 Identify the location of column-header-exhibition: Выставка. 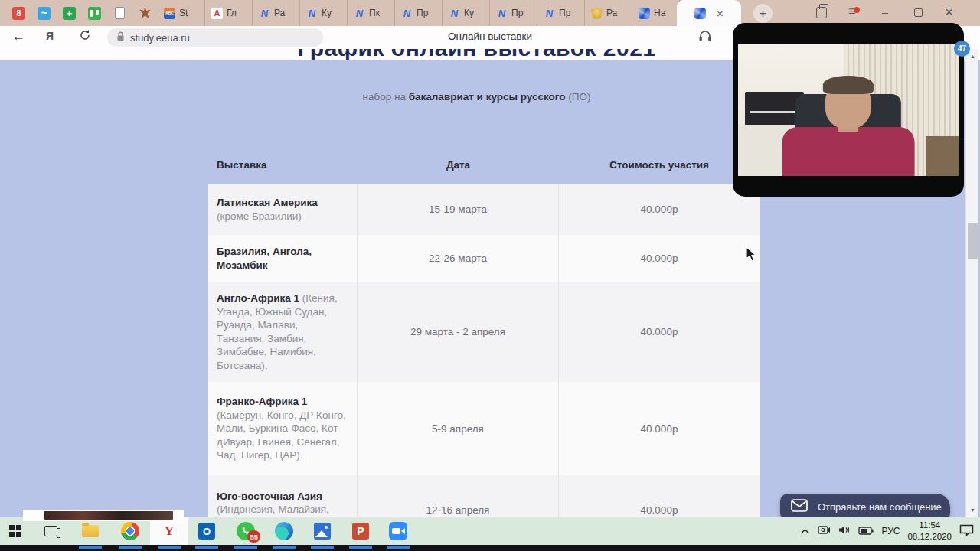
(283, 171).